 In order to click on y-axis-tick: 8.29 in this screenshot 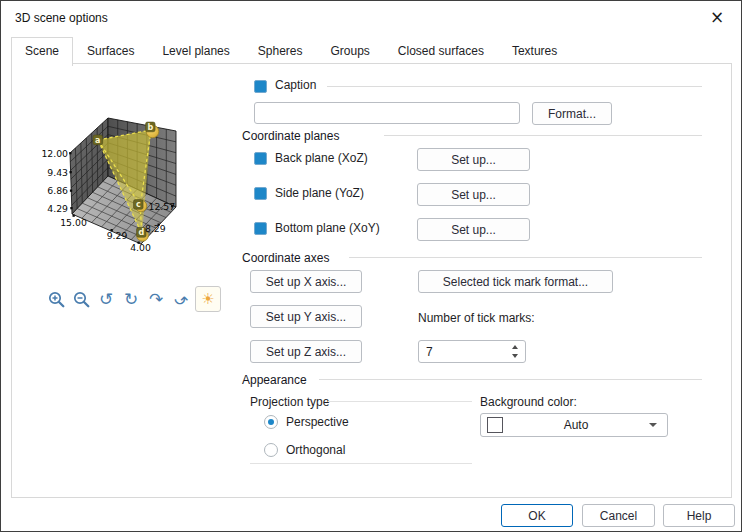, I will do `click(156, 228)`.